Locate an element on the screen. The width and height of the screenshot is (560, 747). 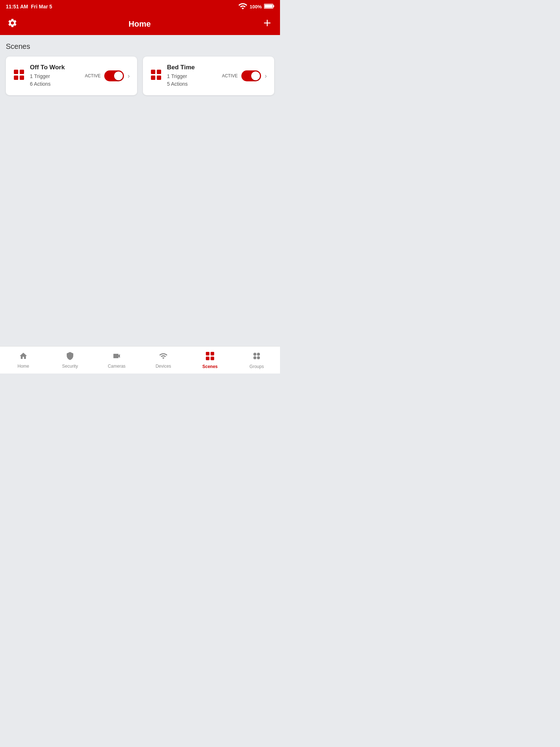
nav-label-cameras: Cameras is located at coordinates (117, 366).